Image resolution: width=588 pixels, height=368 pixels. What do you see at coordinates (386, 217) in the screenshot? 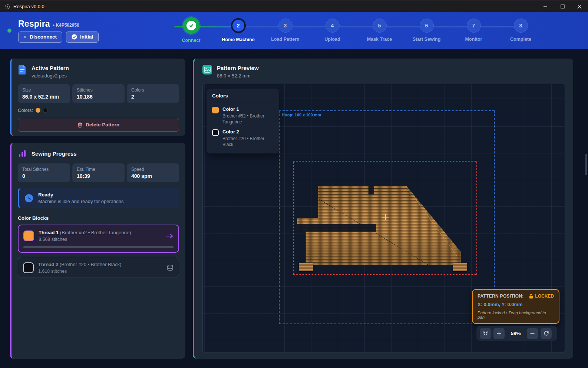
I see `center-crosshair-icon` at bounding box center [386, 217].